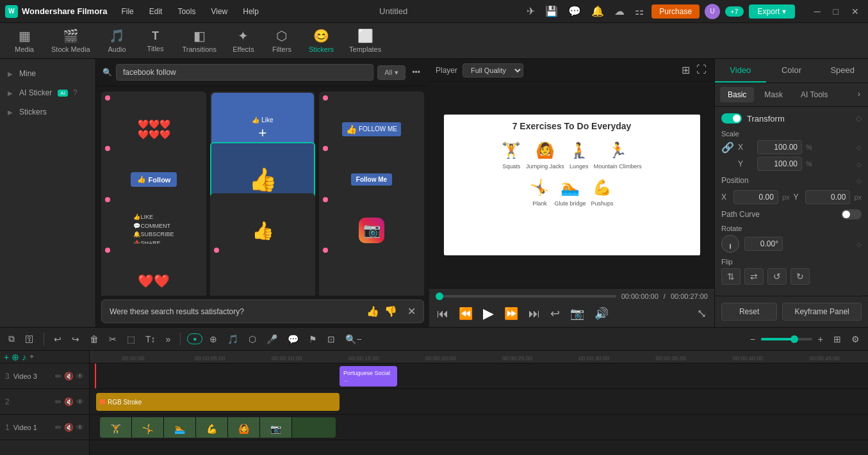  I want to click on nav-stickers: ▶ Stickers, so click(47, 112).